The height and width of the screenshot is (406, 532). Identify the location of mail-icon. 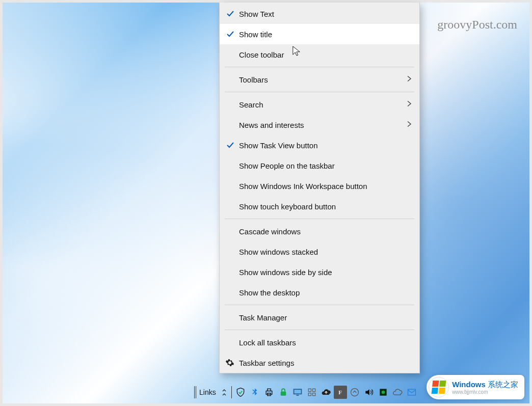
(412, 392).